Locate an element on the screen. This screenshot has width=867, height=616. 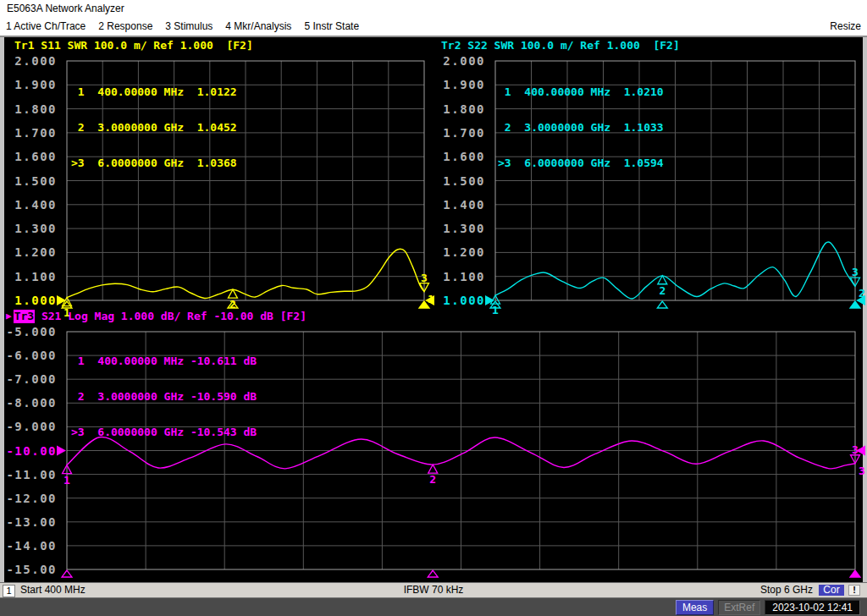
tr2-marker-readout: 1 400.00000 MHz 1.0210 2 3.0000000 GHz 1… is located at coordinates (581, 128).